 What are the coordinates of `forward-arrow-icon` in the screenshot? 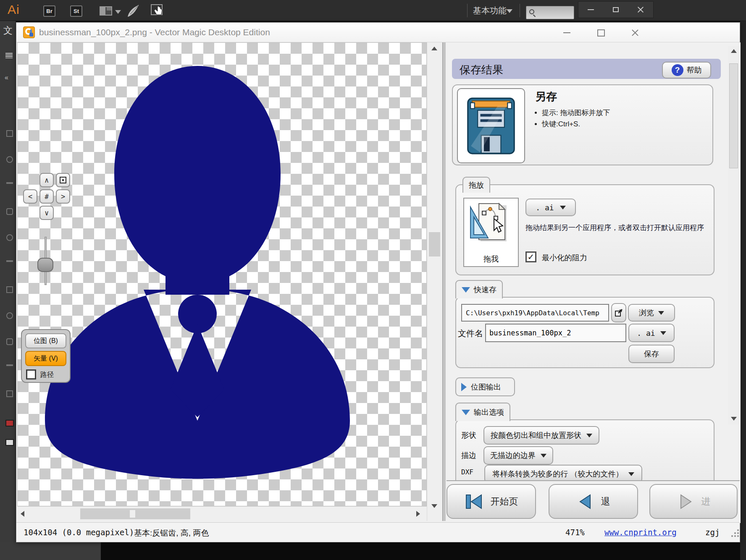 It's located at (685, 502).